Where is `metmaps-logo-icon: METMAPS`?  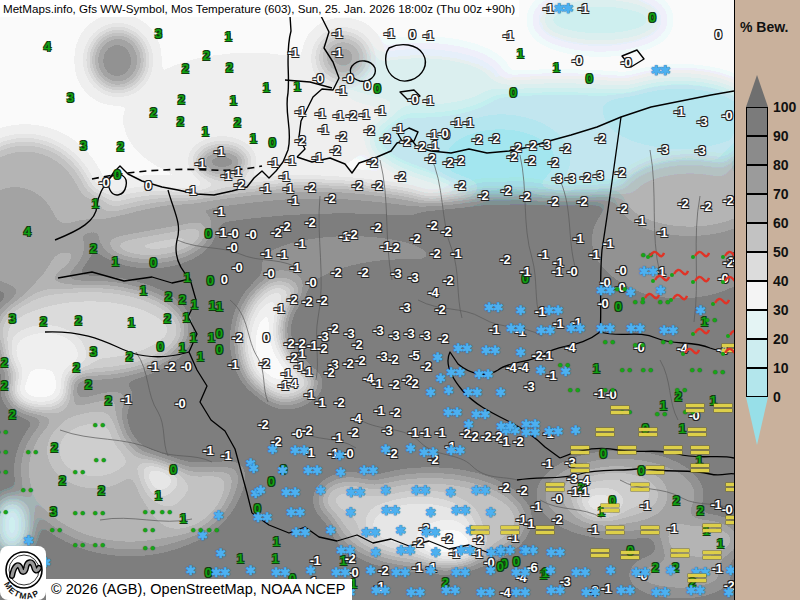
metmaps-logo-icon: METMAPS is located at coordinates (23, 573).